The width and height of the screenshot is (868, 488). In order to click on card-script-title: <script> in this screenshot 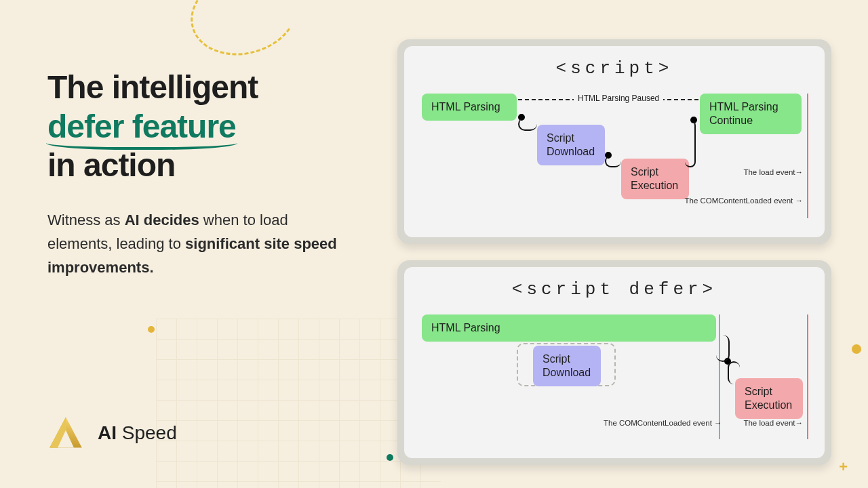, I will do `click(614, 68)`.